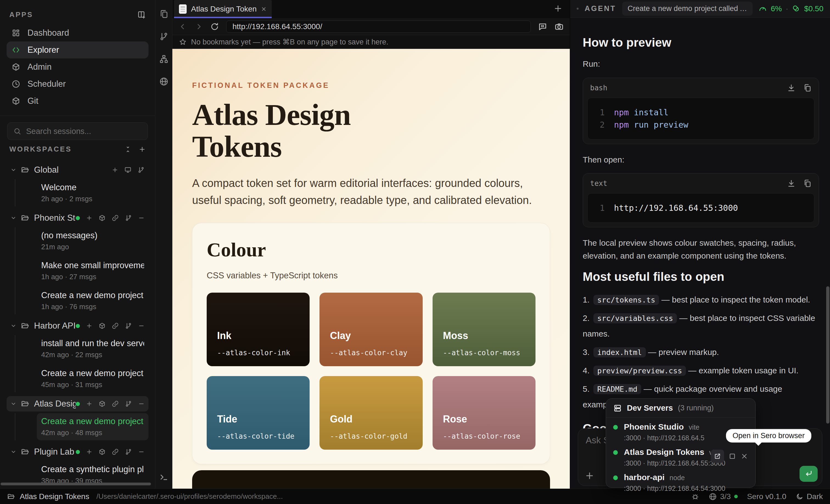 The image size is (830, 504). Describe the element at coordinates (128, 150) in the screenshot. I see `collapse-all-icon` at that location.